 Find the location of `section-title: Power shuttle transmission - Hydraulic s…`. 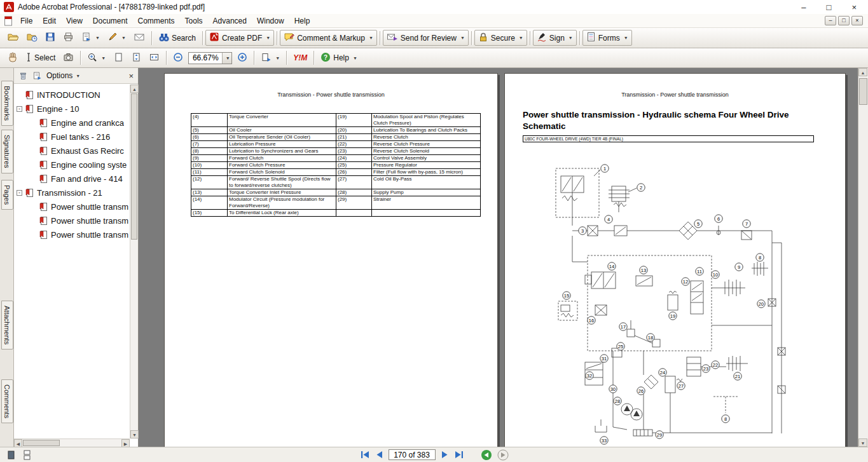

section-title: Power shuttle transmission - Hydraulic s… is located at coordinates (666, 121).